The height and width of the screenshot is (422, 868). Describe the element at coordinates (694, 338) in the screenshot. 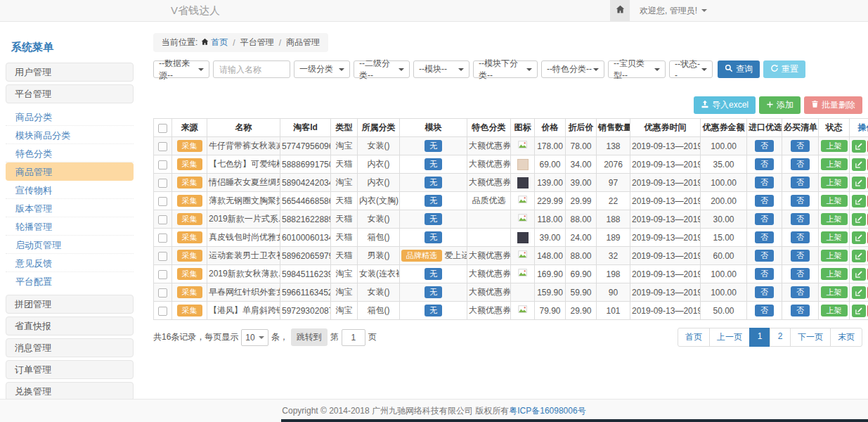

I see `pagination-first-page: 首页` at that location.